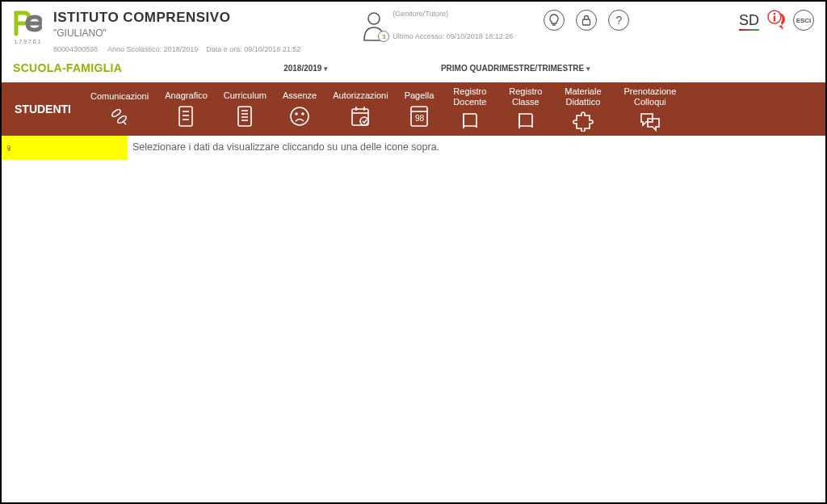  What do you see at coordinates (525, 109) in the screenshot?
I see `nav-registro-classe: Registro Classe` at bounding box center [525, 109].